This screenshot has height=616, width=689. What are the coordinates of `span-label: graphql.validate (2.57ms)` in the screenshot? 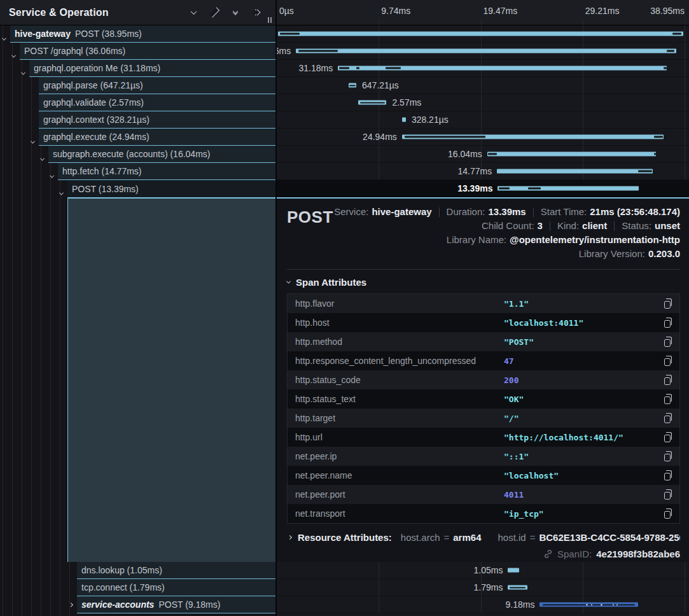 It's located at (94, 102).